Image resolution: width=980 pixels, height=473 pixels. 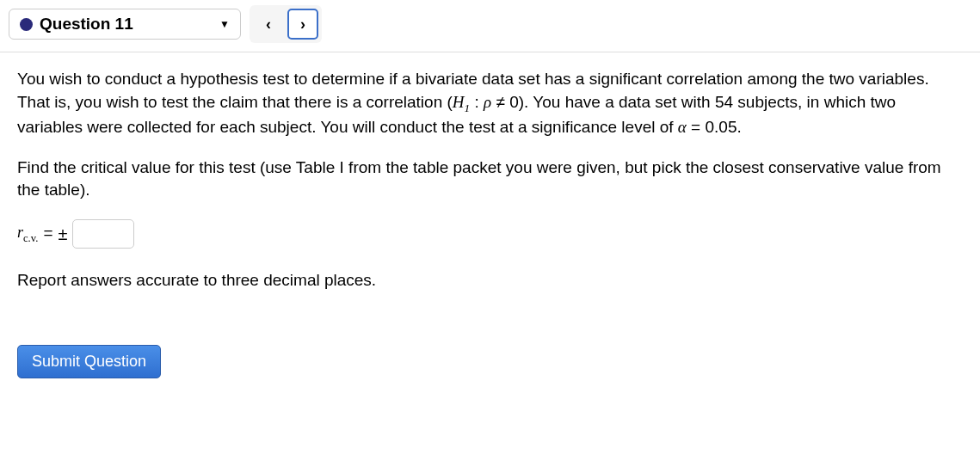 I want to click on chevron-down-icon: ▼, so click(x=225, y=24).